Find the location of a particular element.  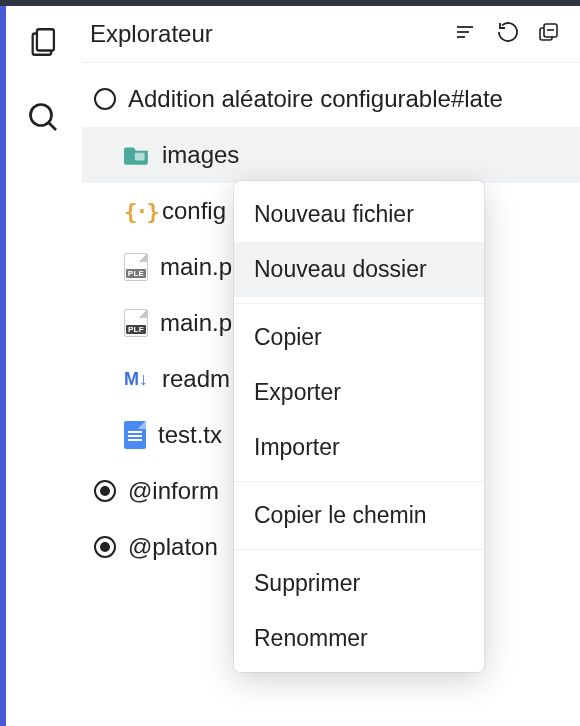

menu-item: Copier is located at coordinates (359, 338).